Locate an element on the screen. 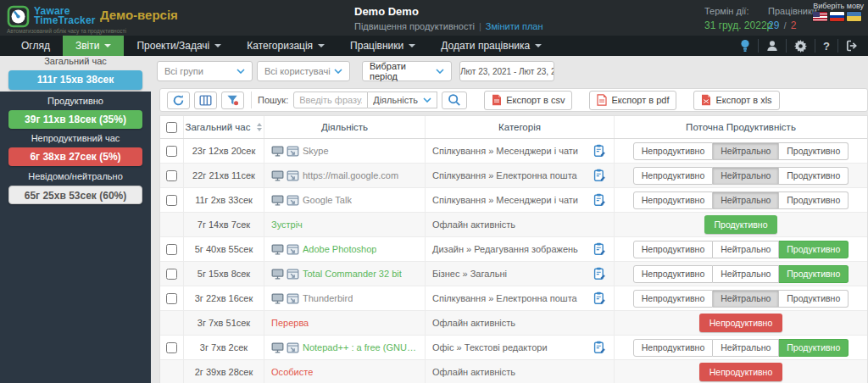  us-flag-icon is located at coordinates (821, 17).